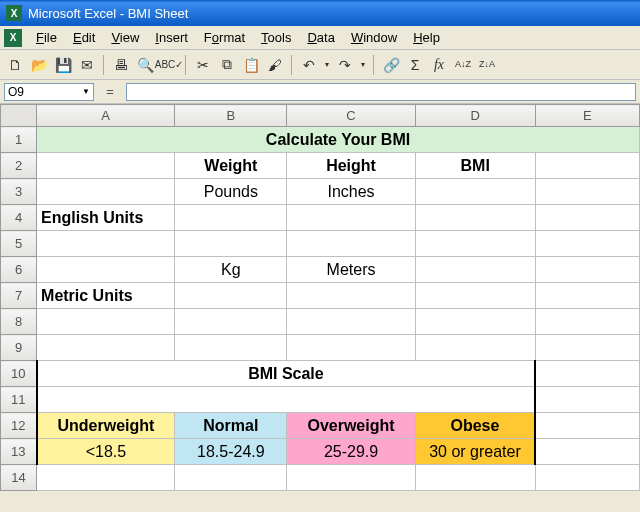  What do you see at coordinates (587, 374) in the screenshot?
I see `cell-E10` at bounding box center [587, 374].